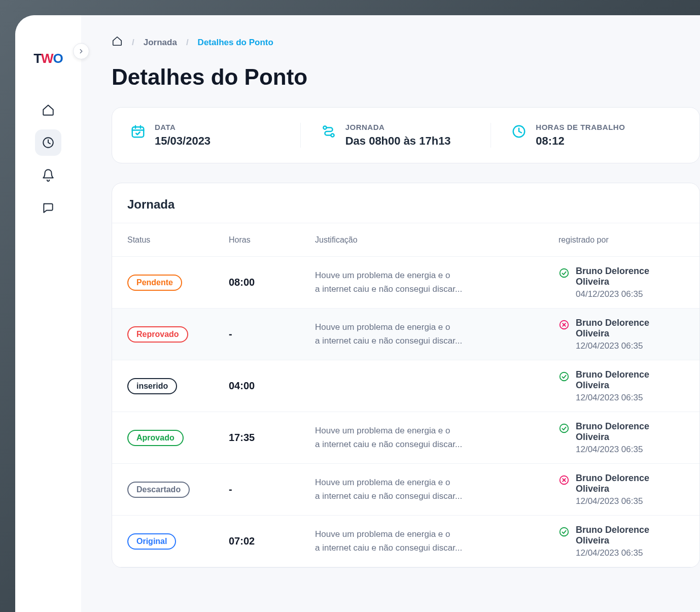  I want to click on sidebar: TWO, so click(48, 314).